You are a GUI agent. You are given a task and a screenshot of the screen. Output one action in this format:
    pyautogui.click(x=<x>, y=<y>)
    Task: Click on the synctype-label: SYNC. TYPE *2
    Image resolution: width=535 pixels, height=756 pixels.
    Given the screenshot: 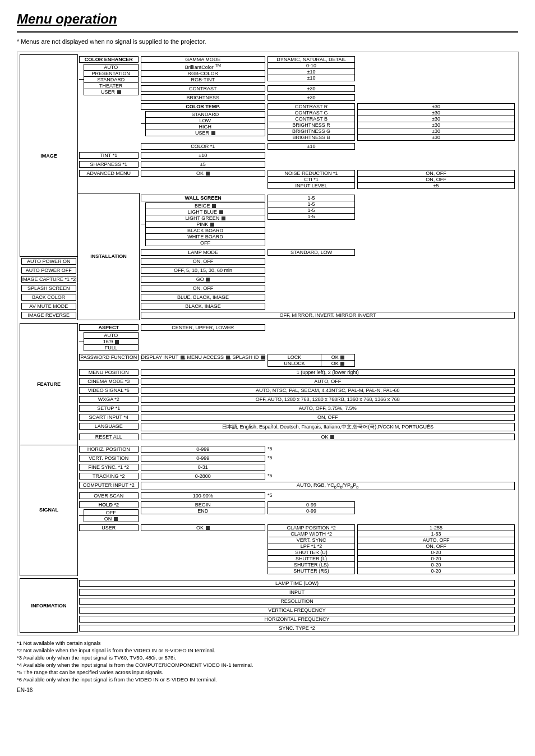 What is the action you would take?
    pyautogui.click(x=297, y=628)
    